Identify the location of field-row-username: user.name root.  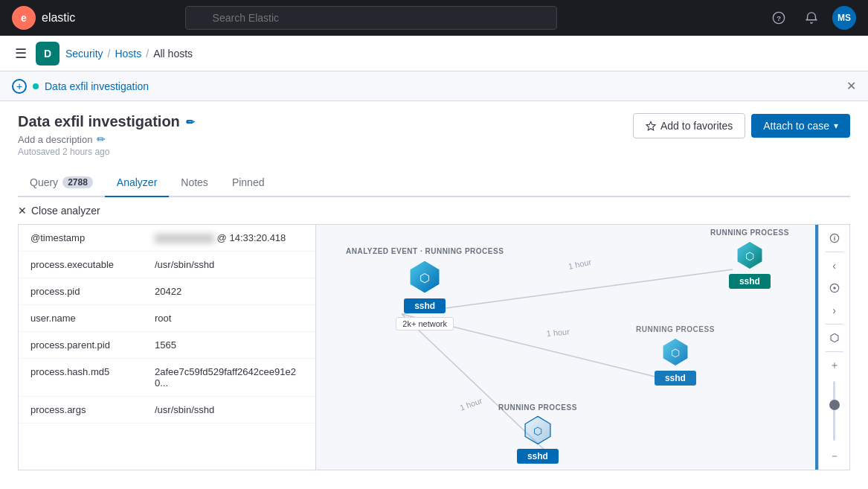
(167, 319).